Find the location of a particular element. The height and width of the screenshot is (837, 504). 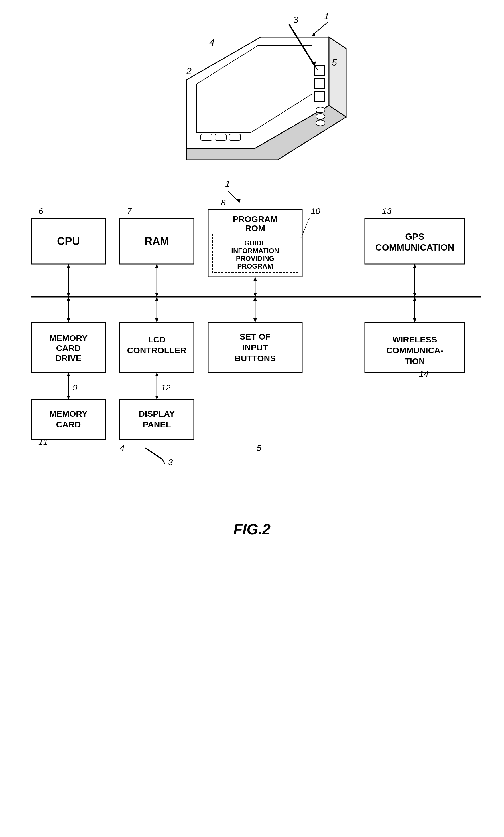

svg-text: COMMUNICATION is located at coordinates (415, 247).